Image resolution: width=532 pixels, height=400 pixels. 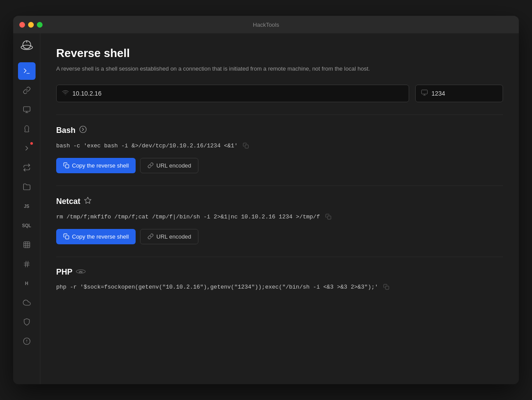 I want to click on hash-icon, so click(x=27, y=264).